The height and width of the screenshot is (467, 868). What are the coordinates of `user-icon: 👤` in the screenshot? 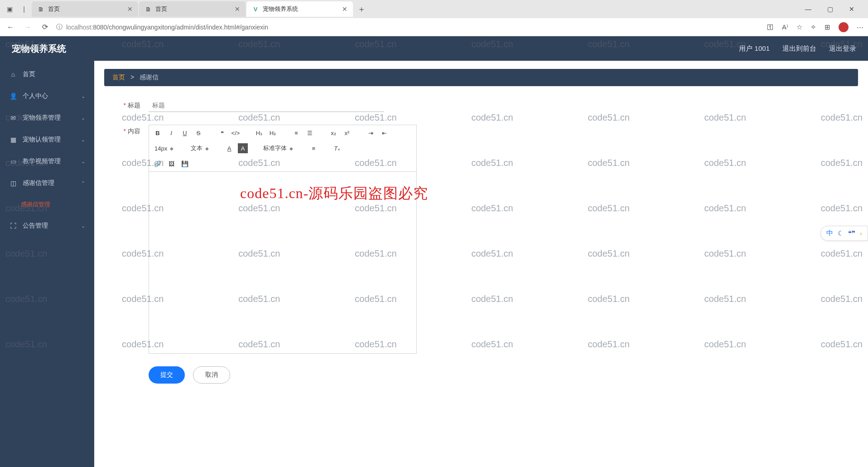 It's located at (13, 96).